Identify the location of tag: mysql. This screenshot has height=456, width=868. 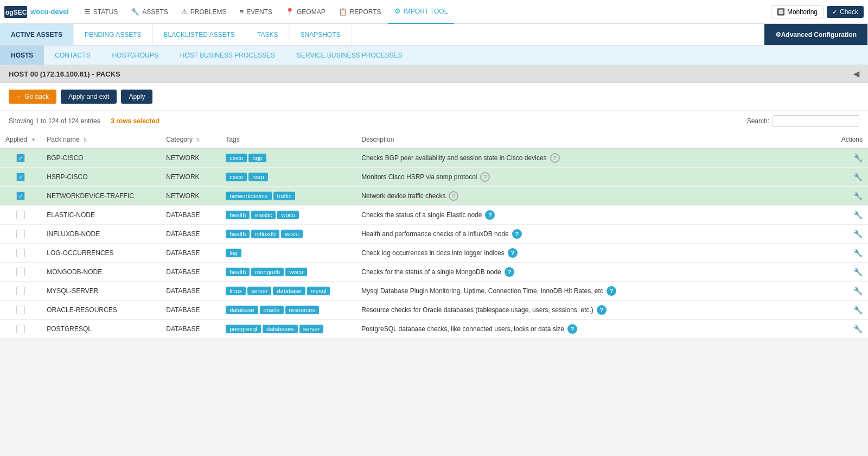
(319, 291).